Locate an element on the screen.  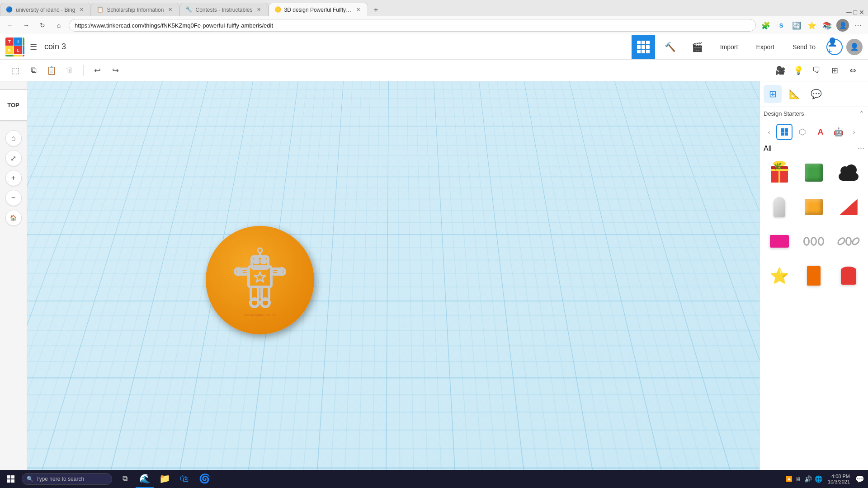
more-icon: ··· is located at coordinates (858, 25).